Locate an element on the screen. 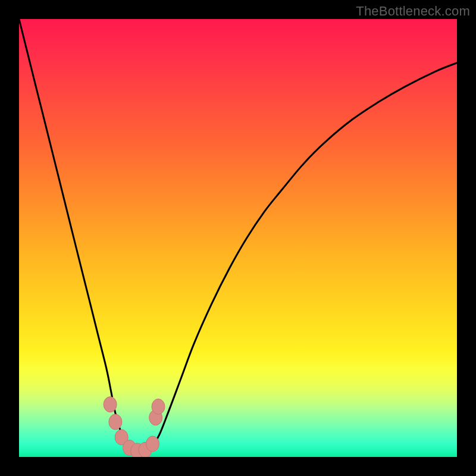 The height and width of the screenshot is (476, 476). curve-markers is located at coordinates (134, 427).